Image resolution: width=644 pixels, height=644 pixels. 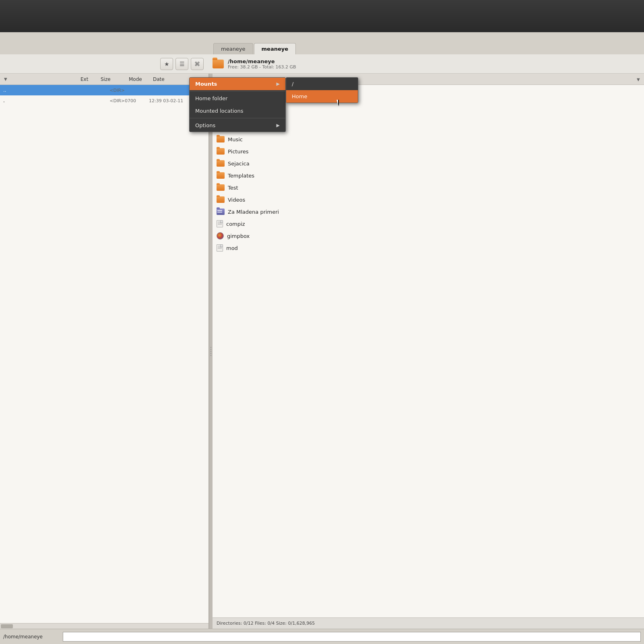 I want to click on col-header-name: ▼, so click(x=40, y=79).